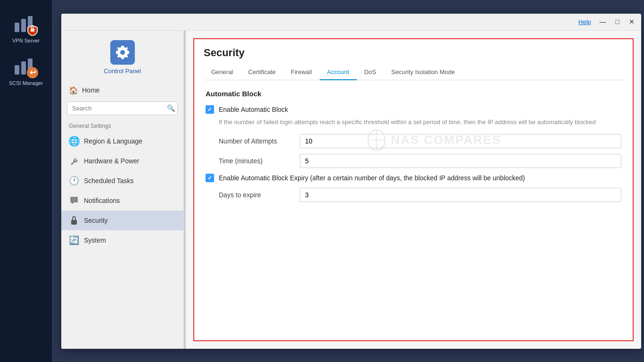 This screenshot has width=644, height=362. What do you see at coordinates (26, 181) in the screenshot?
I see `taskbar: VPN Server ↩ SCSI Manager` at bounding box center [26, 181].